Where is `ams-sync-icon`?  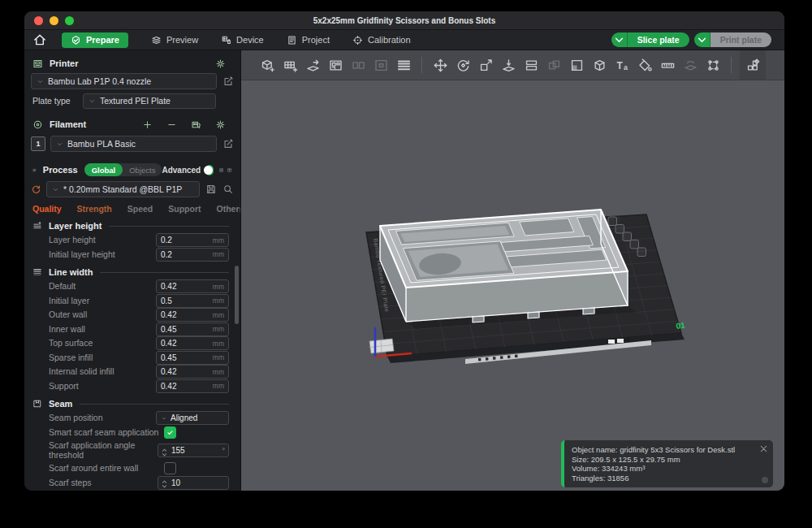 ams-sync-icon is located at coordinates (197, 125).